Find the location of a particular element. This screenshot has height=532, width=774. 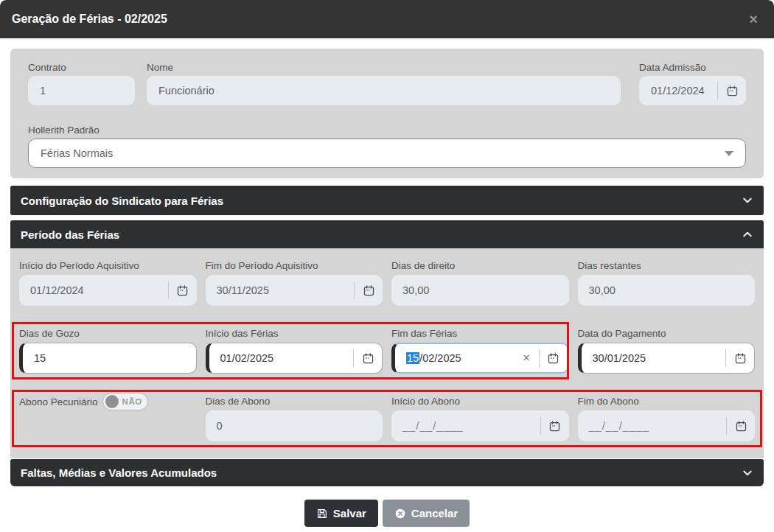

payment-date-field-group: Data do Pagamento 30/01/2025 is located at coordinates (666, 350).